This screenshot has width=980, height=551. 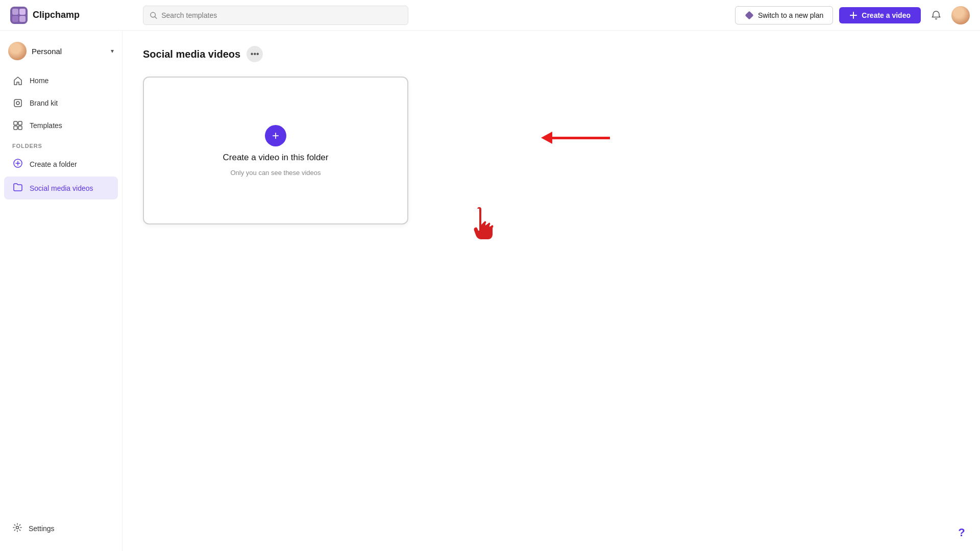 I want to click on header-right: Switch to a new plan Create a video, so click(x=852, y=15).